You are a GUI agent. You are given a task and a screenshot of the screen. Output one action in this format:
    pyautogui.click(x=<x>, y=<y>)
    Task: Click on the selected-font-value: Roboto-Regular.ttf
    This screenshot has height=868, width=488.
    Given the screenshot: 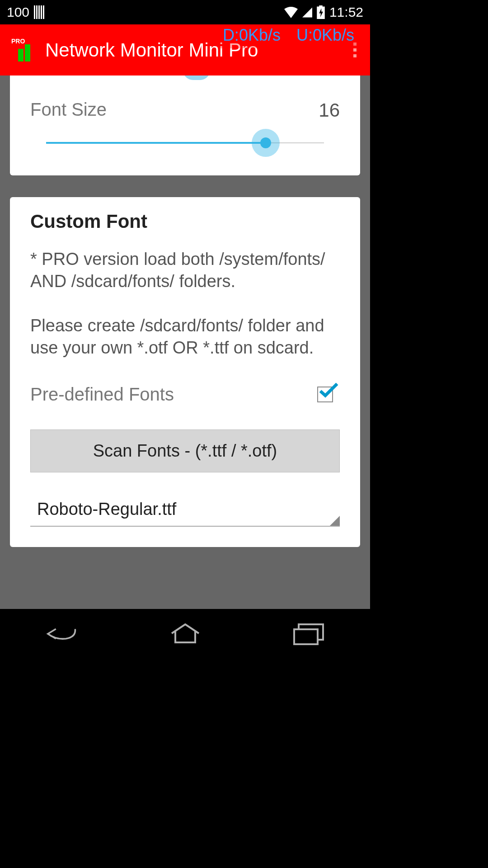 What is the action you would take?
    pyautogui.click(x=107, y=509)
    